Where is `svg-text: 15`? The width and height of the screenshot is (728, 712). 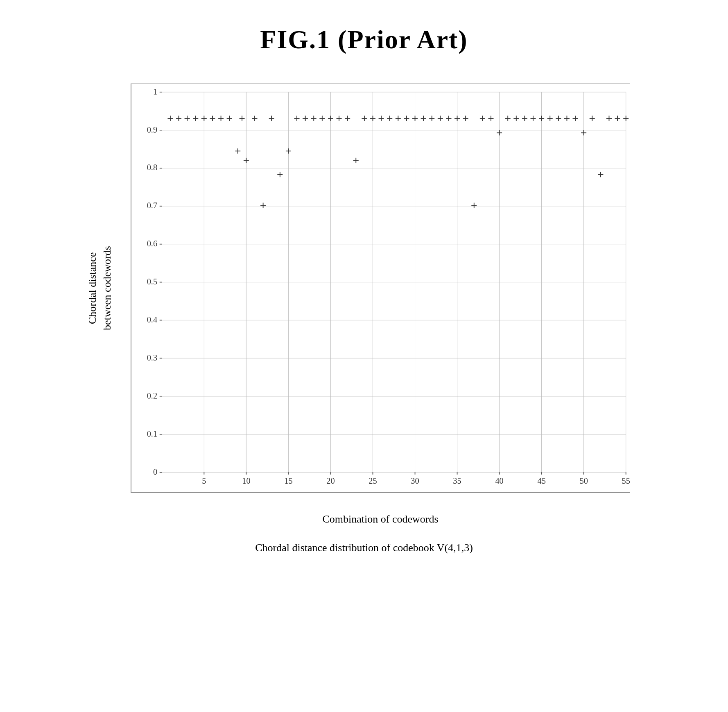
svg-text: 15 is located at coordinates (288, 481).